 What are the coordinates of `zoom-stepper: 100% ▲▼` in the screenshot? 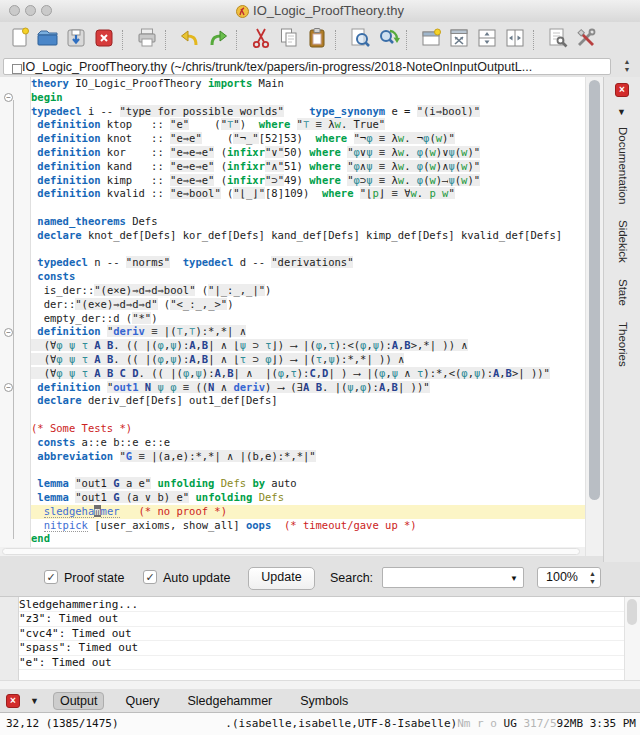 It's located at (569, 578).